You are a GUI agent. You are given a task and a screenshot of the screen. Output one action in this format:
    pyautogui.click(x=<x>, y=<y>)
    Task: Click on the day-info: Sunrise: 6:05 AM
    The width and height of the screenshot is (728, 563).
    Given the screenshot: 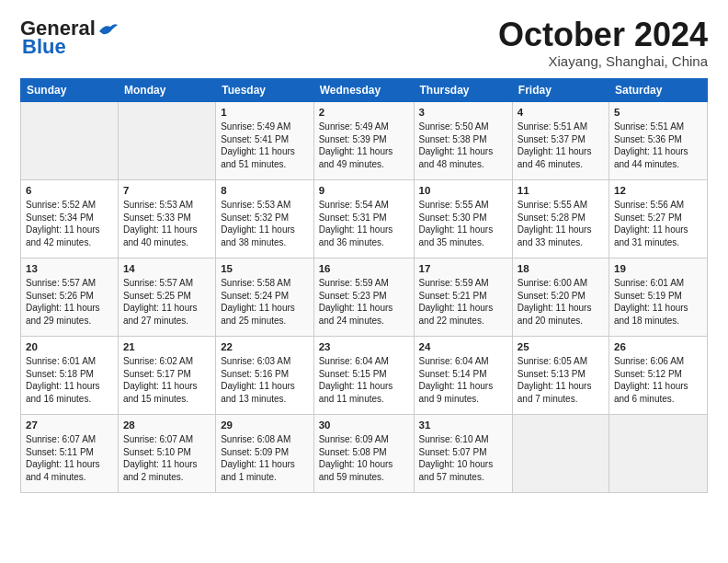 What is the action you would take?
    pyautogui.click(x=561, y=362)
    